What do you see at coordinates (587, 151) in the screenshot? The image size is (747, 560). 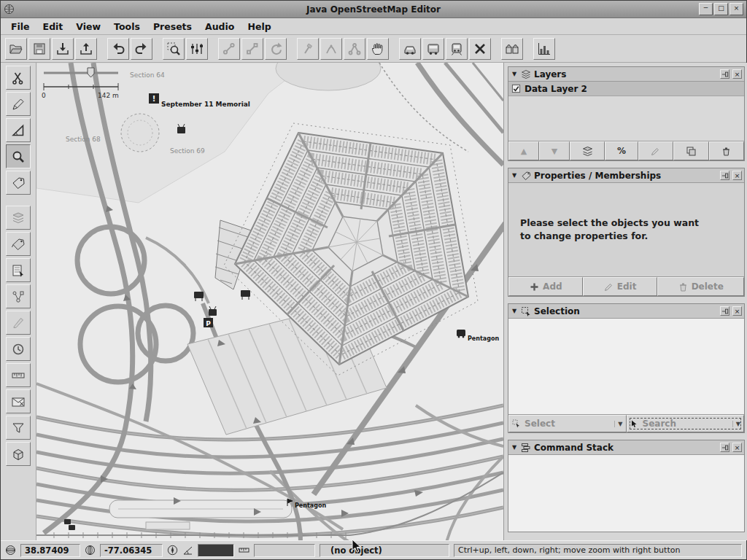 I see `merge-layer-button` at bounding box center [587, 151].